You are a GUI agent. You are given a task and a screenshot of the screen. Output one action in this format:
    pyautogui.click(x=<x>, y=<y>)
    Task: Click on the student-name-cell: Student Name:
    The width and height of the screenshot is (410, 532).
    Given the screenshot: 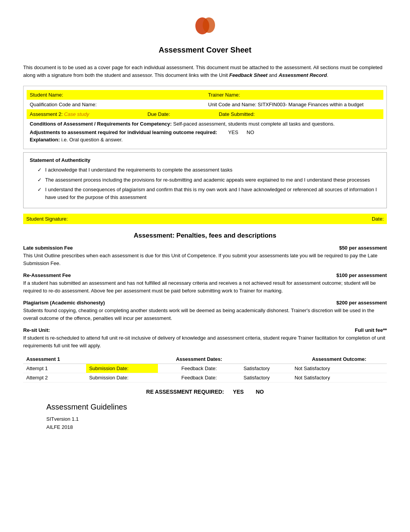 What is the action you would take?
    pyautogui.click(x=116, y=95)
    